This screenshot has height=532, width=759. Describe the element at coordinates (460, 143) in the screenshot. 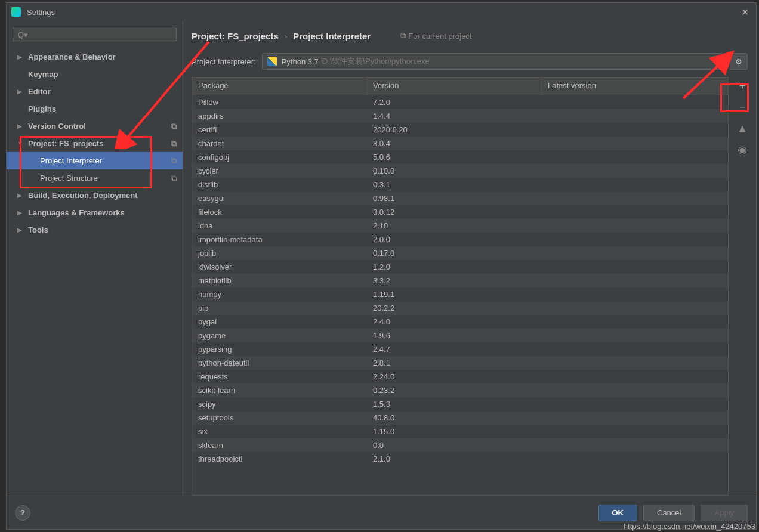

I see `table-row: chardet3.0.4` at that location.